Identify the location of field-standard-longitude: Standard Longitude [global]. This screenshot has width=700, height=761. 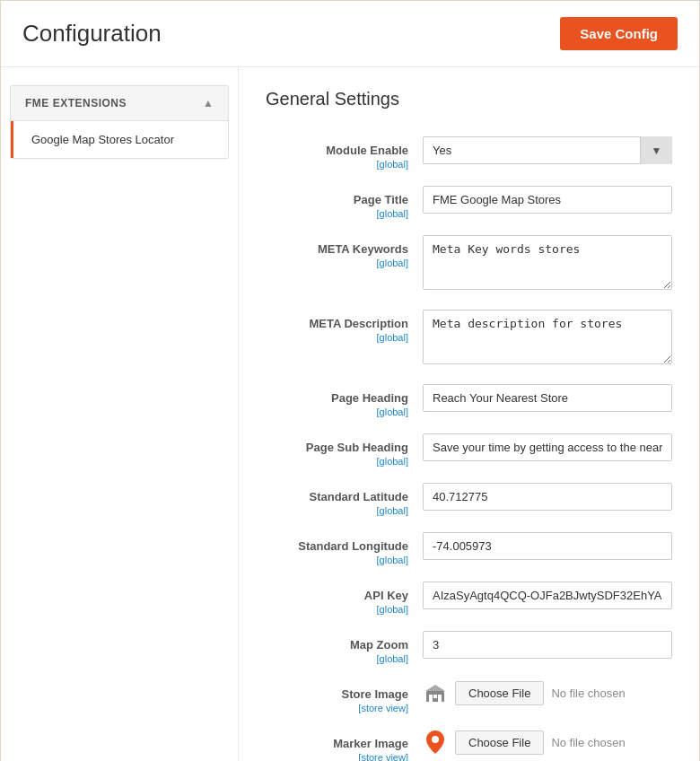
(468, 549).